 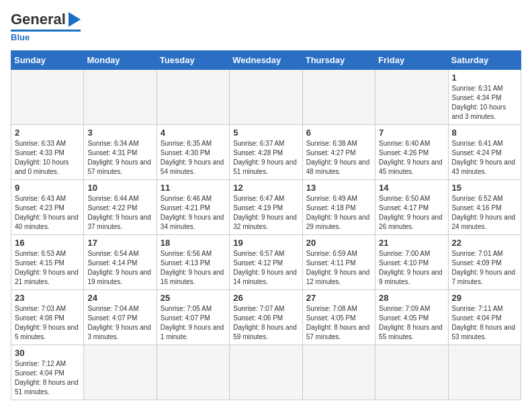 What do you see at coordinates (120, 318) in the screenshot?
I see `calendar-day-cell: 24Sunrise: 7:04 AM Sunset: 4:07 PM Dayli…` at bounding box center [120, 318].